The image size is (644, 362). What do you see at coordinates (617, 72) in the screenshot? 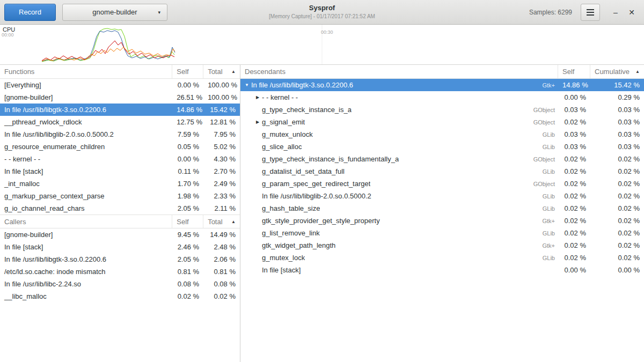
I see `column-header-cumulative: Cumulative ▲` at bounding box center [617, 72].